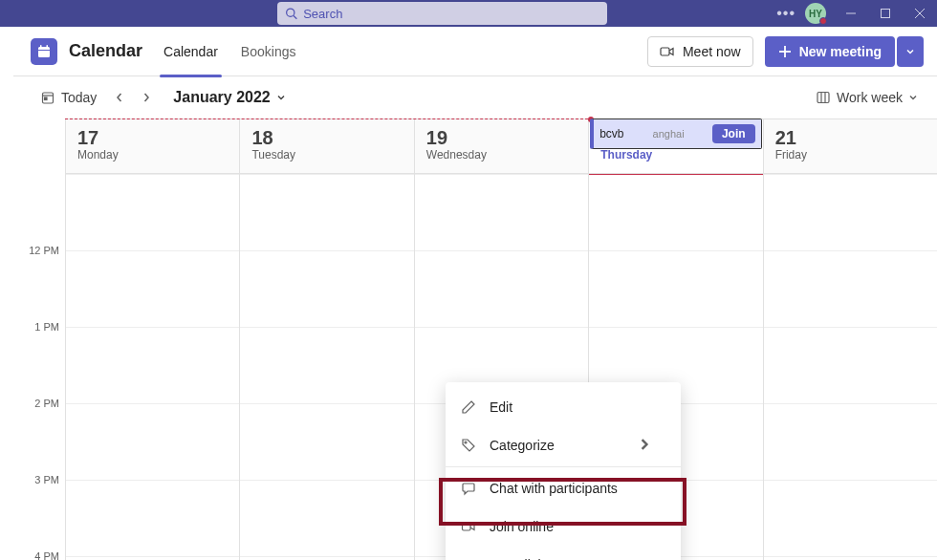 The image size is (937, 560). I want to click on now-line-dashed, so click(327, 118).